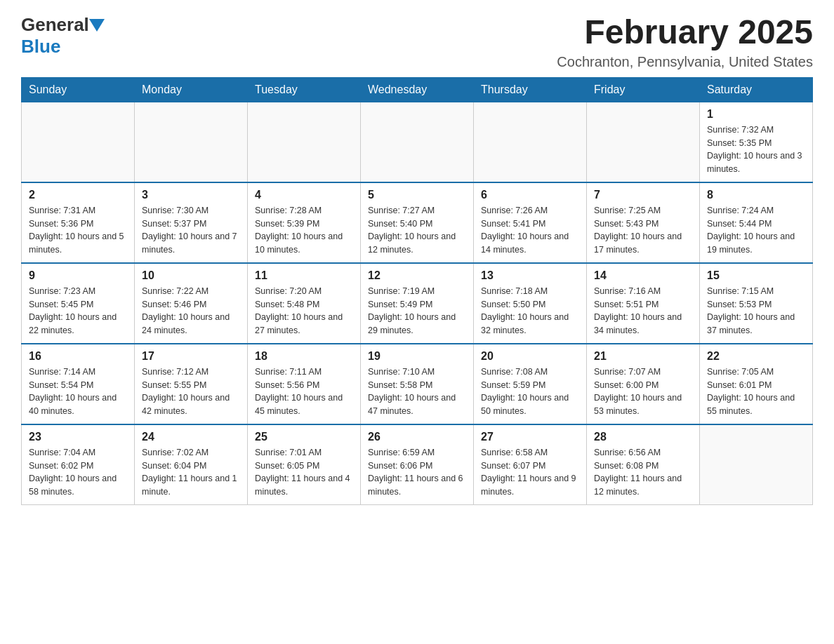 This screenshot has width=834, height=644. Describe the element at coordinates (305, 303) in the screenshot. I see `calendar-day-cell: 11Sunrise: 7:20 AM Sunset: 5:48 PM Dayli…` at that location.